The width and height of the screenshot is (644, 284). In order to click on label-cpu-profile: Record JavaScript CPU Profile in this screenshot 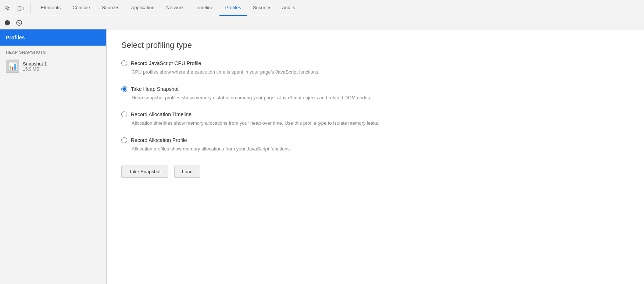, I will do `click(166, 63)`.